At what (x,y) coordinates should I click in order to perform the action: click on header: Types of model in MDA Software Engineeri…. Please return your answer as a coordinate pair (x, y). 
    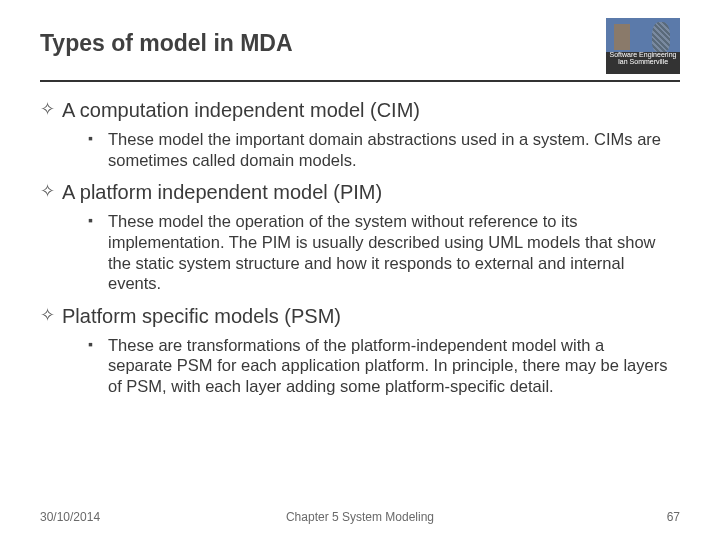
    Looking at the image, I should click on (360, 51).